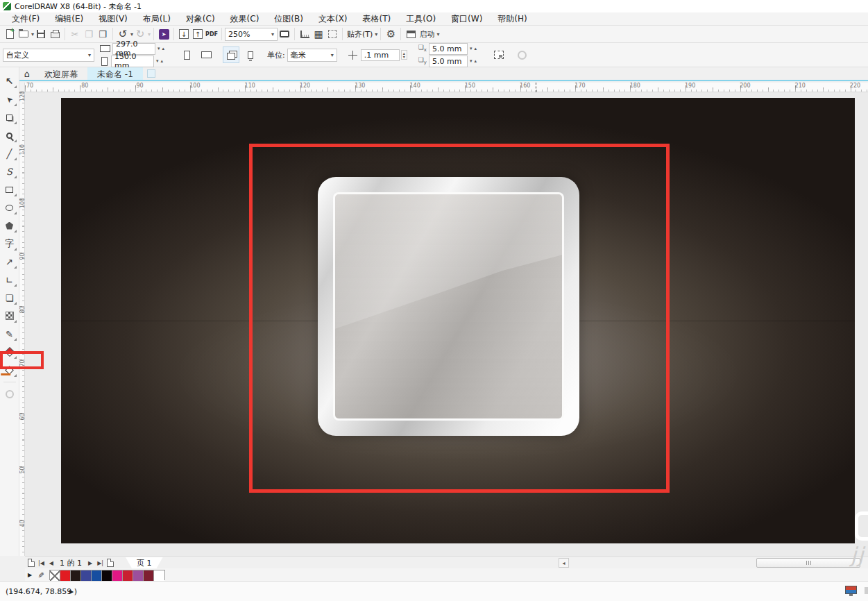  What do you see at coordinates (10, 117) in the screenshot?
I see `crop-tool` at bounding box center [10, 117].